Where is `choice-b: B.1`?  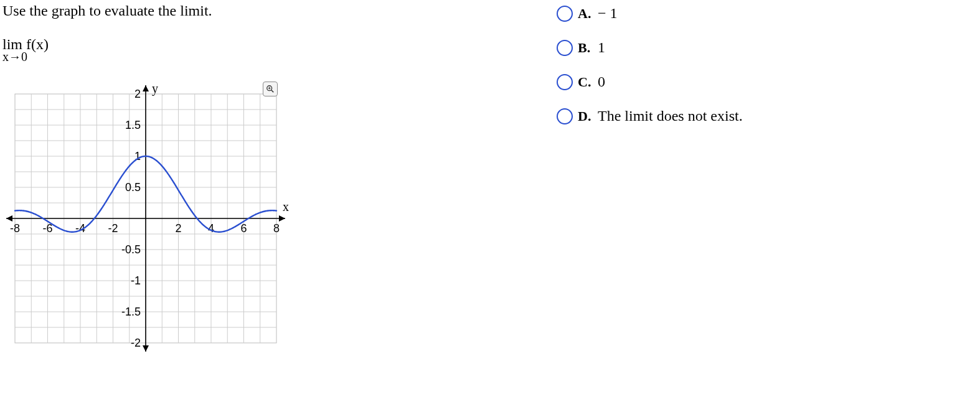 choice-b: B.1 is located at coordinates (768, 47).